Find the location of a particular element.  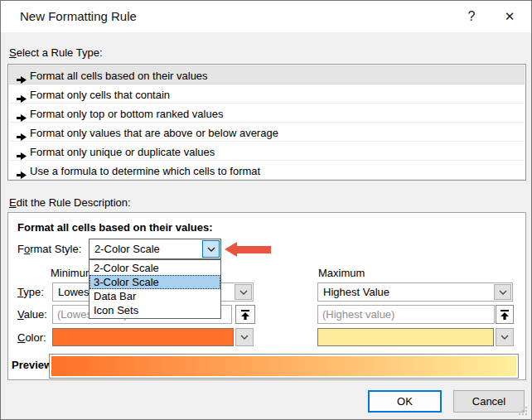

rule-type-option-label: Format only unique or duplicate values is located at coordinates (123, 152).